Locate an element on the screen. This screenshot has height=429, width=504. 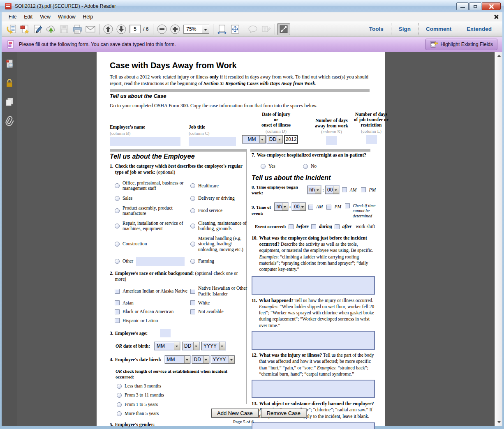
fit-page-button is located at coordinates (235, 29).